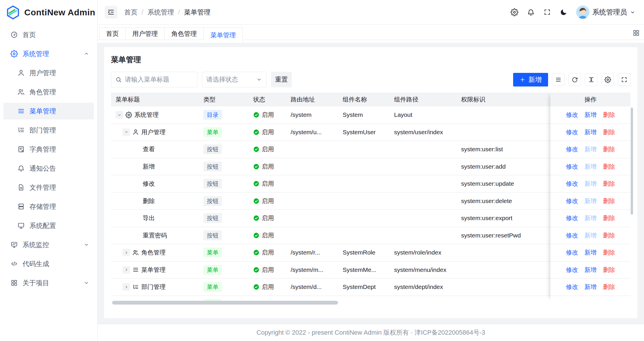 This screenshot has width=644, height=341. Describe the element at coordinates (624, 80) in the screenshot. I see `table-fullscreen-button` at that location.